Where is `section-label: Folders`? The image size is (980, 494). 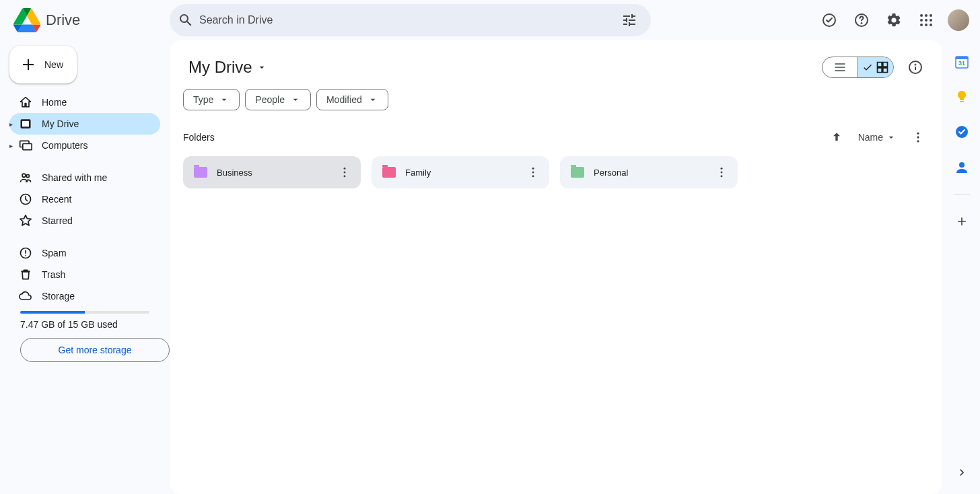 section-label: Folders is located at coordinates (199, 137).